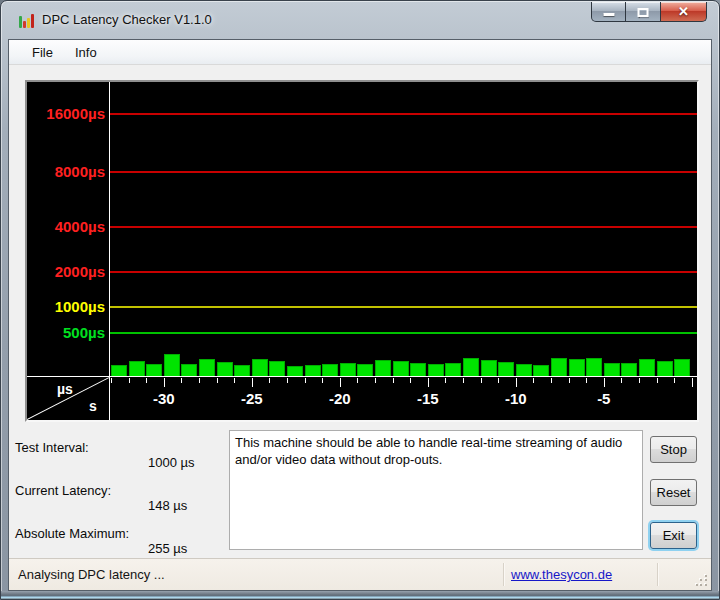  Describe the element at coordinates (643, 12) in the screenshot. I see `maximize-button` at that location.